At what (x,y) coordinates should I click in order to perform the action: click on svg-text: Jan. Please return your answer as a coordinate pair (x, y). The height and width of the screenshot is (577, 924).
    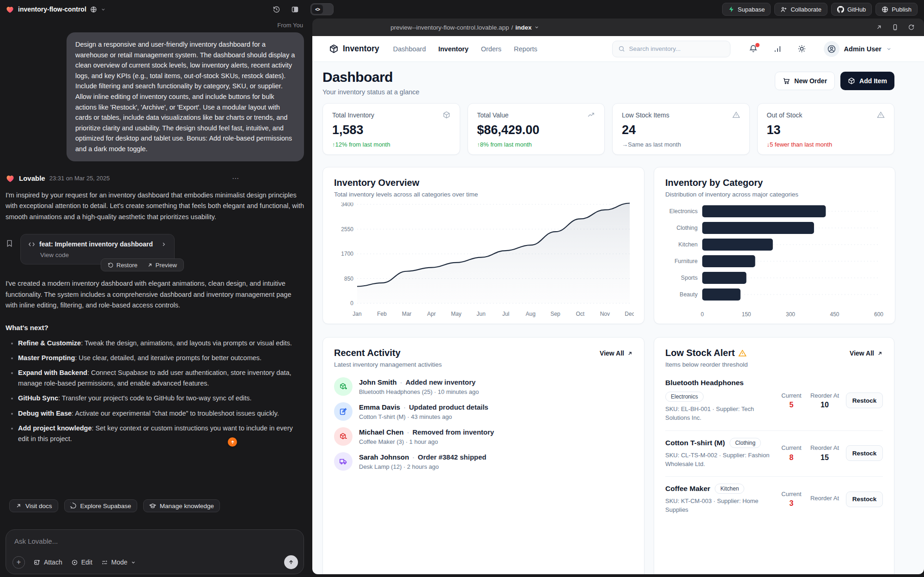
    Looking at the image, I should click on (357, 314).